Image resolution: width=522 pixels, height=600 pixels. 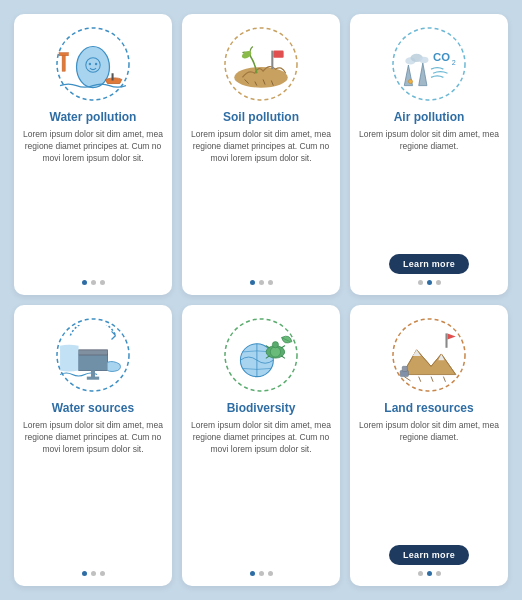 I want to click on learn-more-button: Learn more, so click(x=429, y=264).